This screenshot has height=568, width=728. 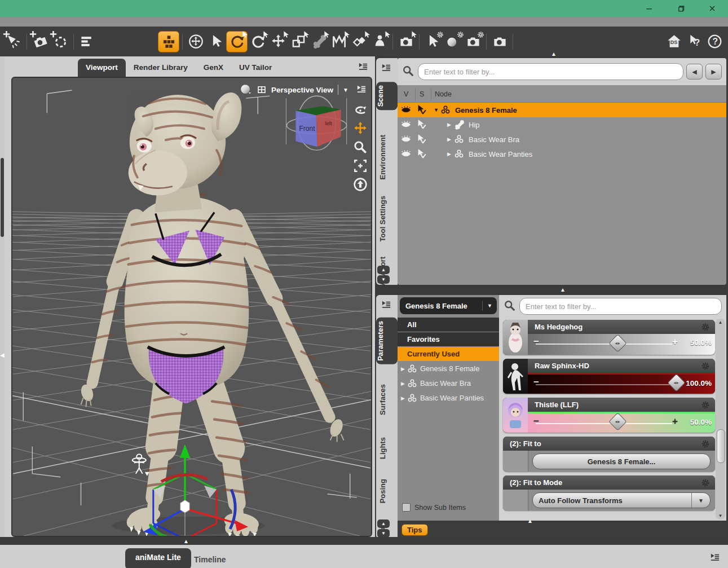 What do you see at coordinates (169, 42) in the screenshot?
I see `powerpose-button` at bounding box center [169, 42].